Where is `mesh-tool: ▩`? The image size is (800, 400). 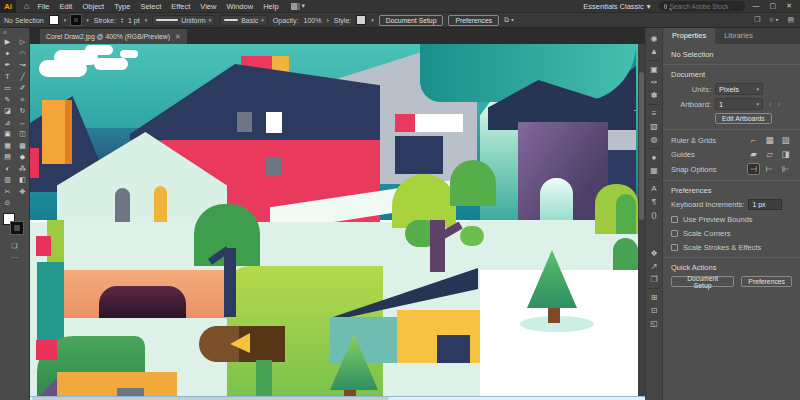 mesh-tool: ▩ is located at coordinates (22, 146).